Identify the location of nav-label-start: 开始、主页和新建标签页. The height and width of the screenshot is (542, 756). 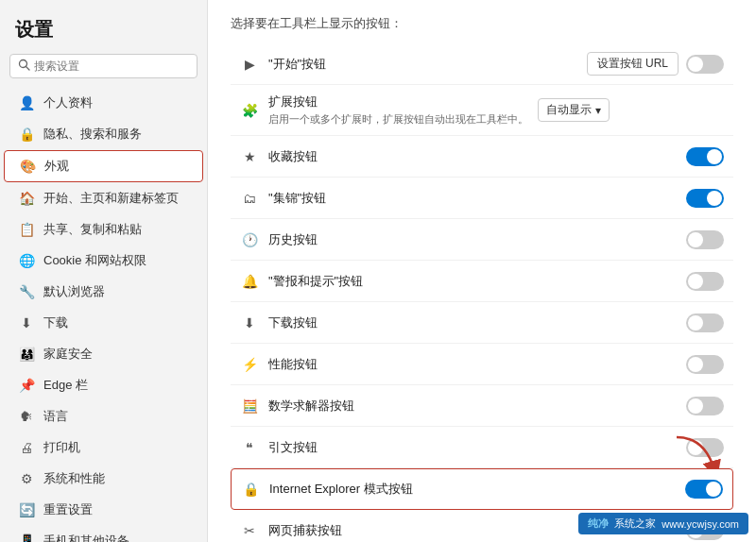
(112, 198).